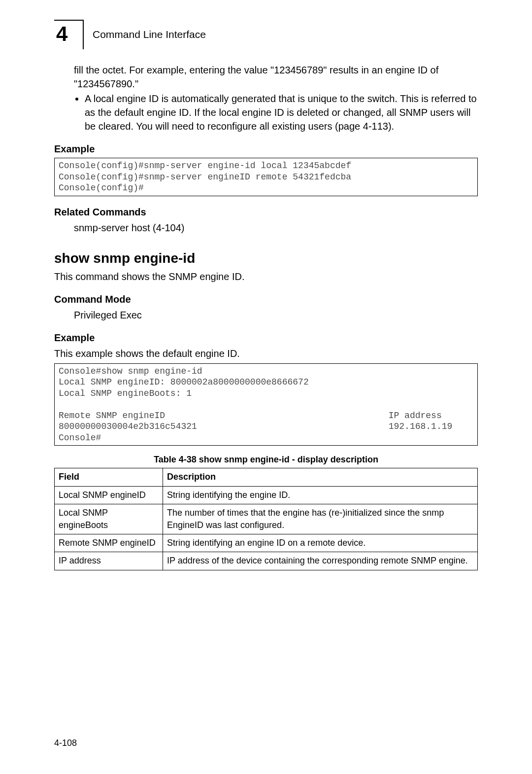 Image resolution: width=532 pixels, height=774 pixels. What do you see at coordinates (320, 495) in the screenshot?
I see `cell-desc: String identifying the engine ID.` at bounding box center [320, 495].